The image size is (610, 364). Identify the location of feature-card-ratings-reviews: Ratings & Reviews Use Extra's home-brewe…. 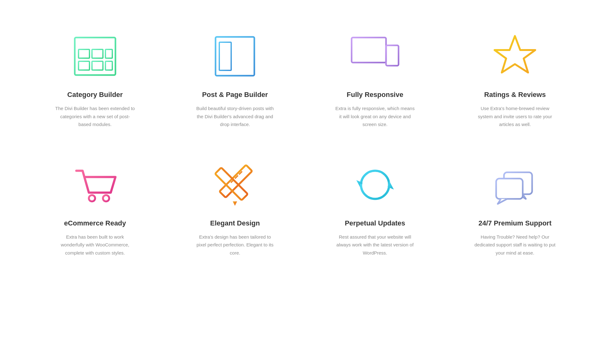
(515, 83).